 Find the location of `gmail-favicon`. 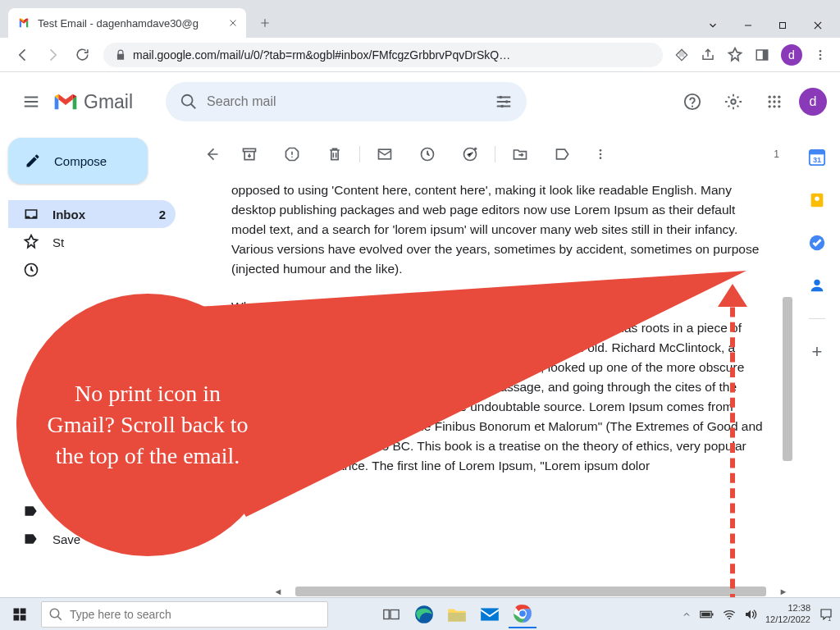

gmail-favicon is located at coordinates (24, 23).